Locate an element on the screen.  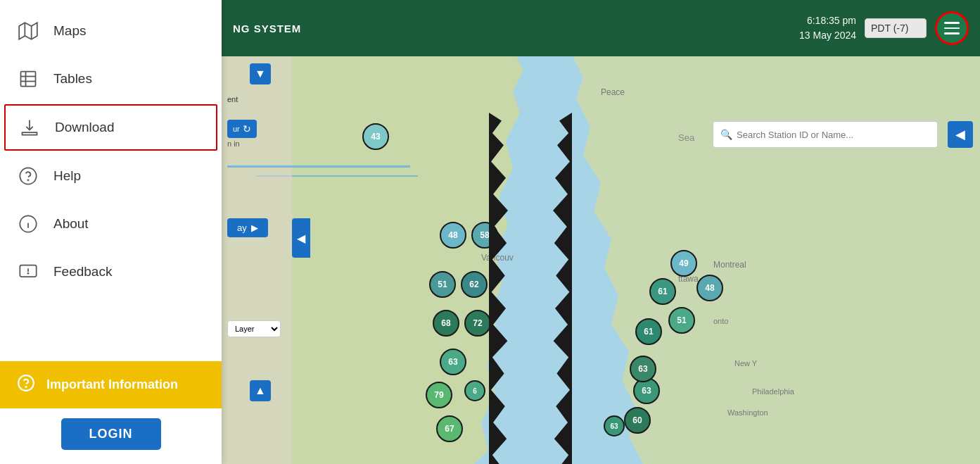
station-bubble-63a: 63 is located at coordinates (453, 362).